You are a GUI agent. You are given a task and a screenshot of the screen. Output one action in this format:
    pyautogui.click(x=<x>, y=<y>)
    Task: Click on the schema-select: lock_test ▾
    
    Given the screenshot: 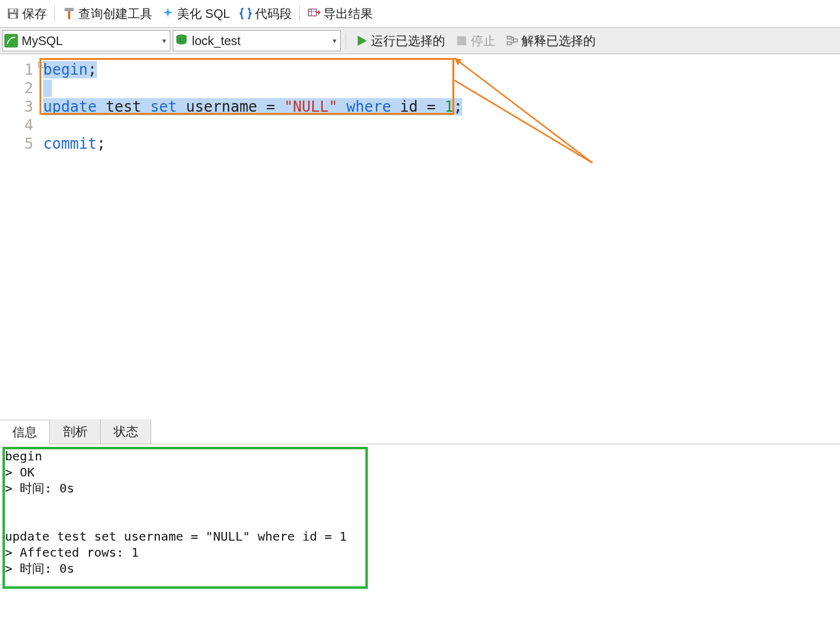 What is the action you would take?
    pyautogui.click(x=257, y=41)
    